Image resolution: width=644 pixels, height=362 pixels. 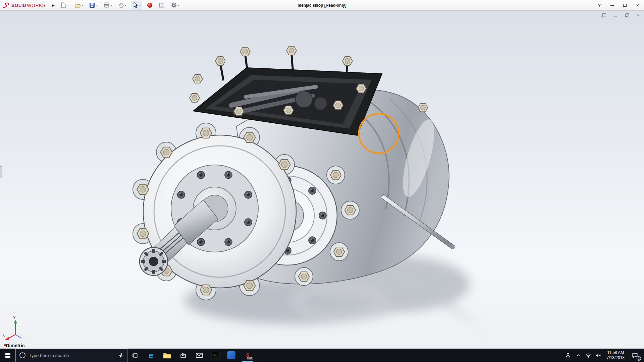 What do you see at coordinates (135, 355) in the screenshot?
I see `task-view-button` at bounding box center [135, 355].